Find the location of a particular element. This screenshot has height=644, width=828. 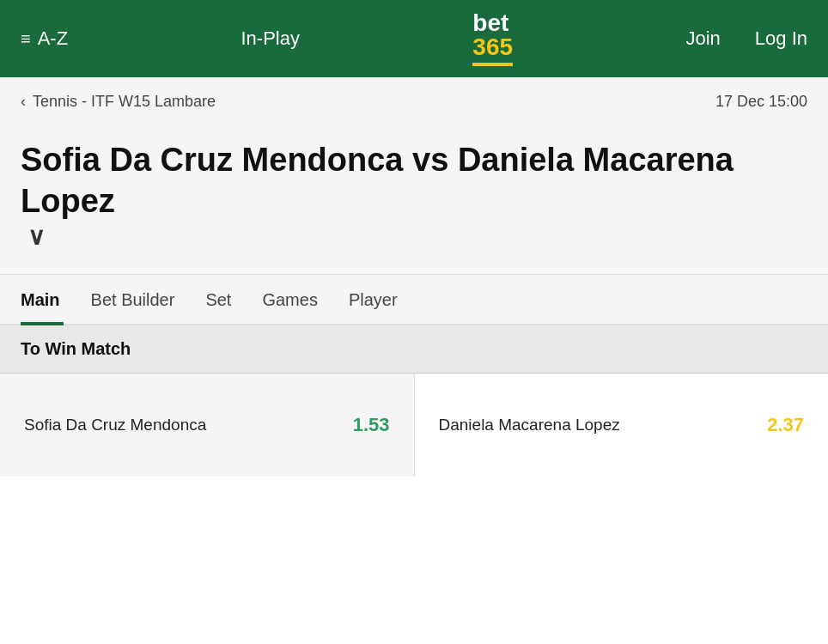

logo-underline is located at coordinates (493, 64).